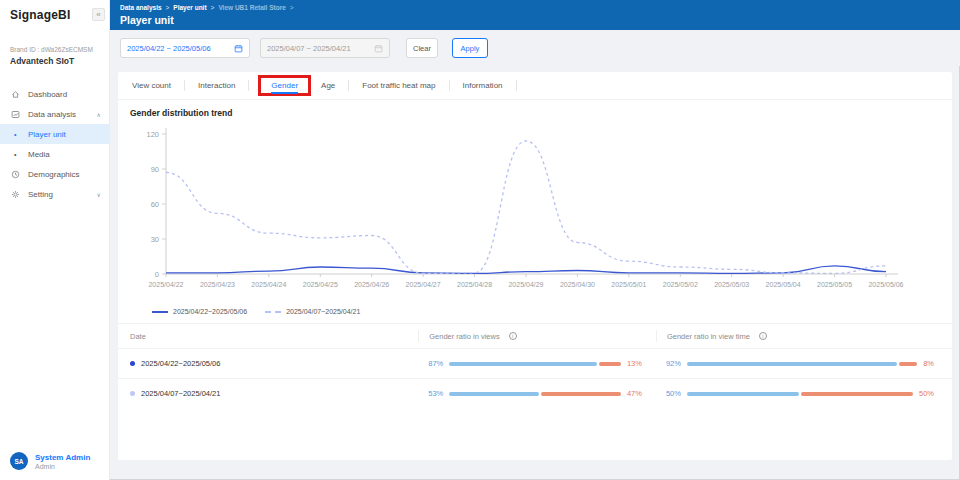 This screenshot has height=480, width=960. Describe the element at coordinates (180, 364) in the screenshot. I see `row-date: 2025/04/22~2025/05/06` at that location.